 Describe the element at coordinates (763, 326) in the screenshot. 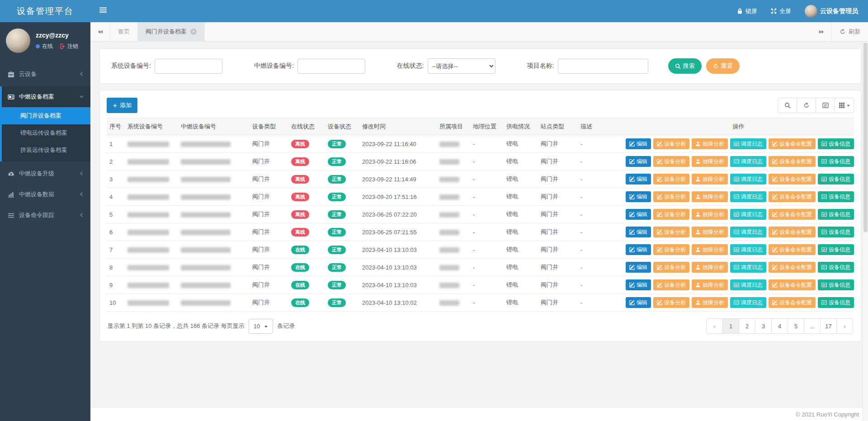

I see `page-number-button: 3` at that location.